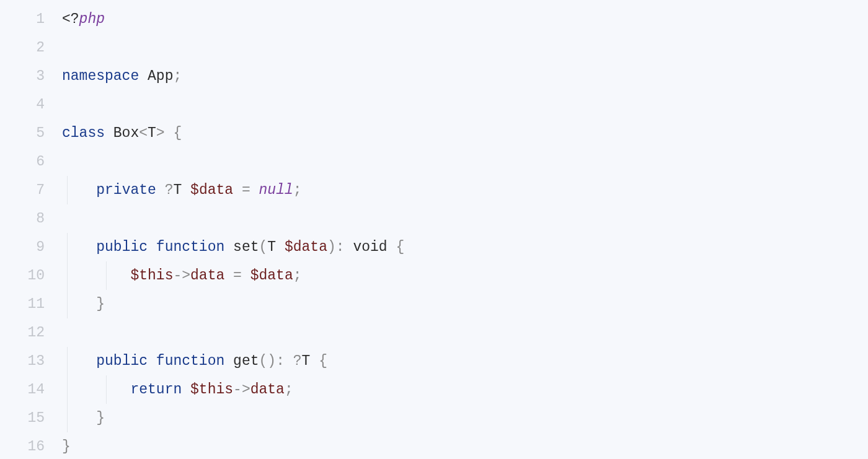  Describe the element at coordinates (268, 361) in the screenshot. I see `code-token: ()` at that location.